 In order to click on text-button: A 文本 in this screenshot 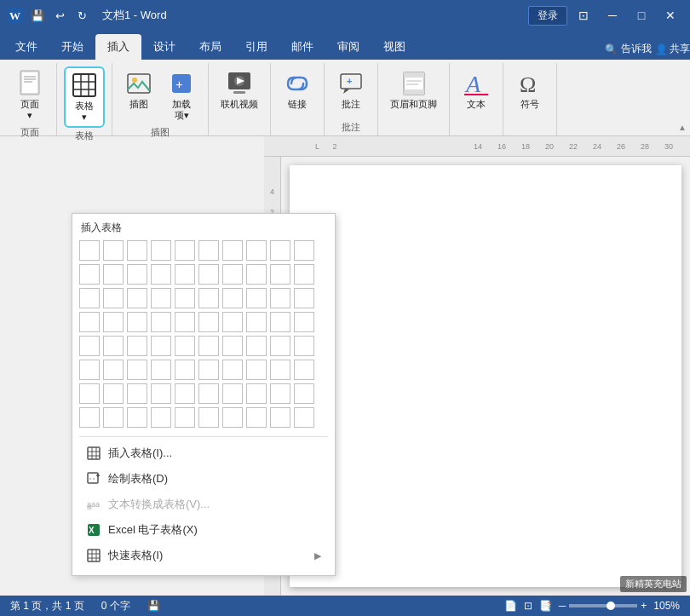, I will do `click(476, 90)`.